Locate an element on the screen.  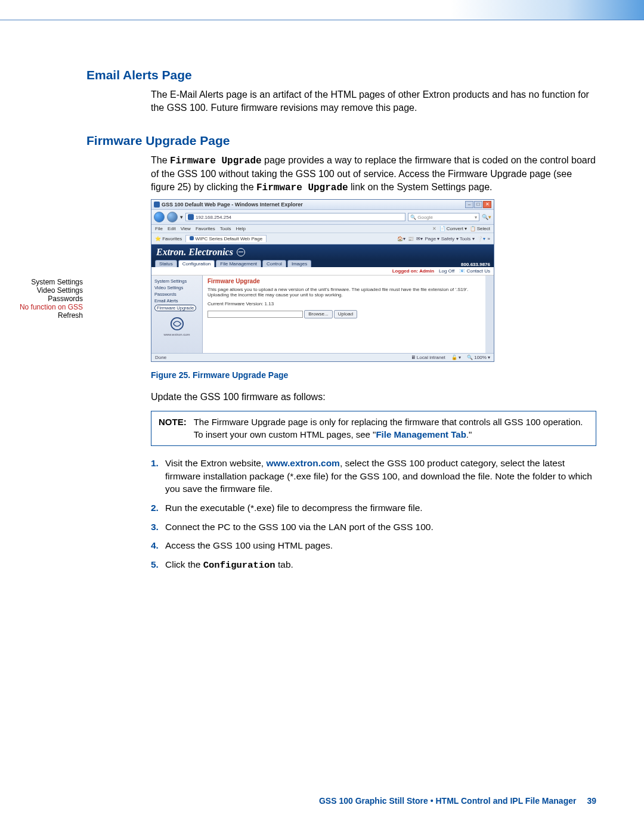
mail-icon: ✉▾ is located at coordinates (420, 239).